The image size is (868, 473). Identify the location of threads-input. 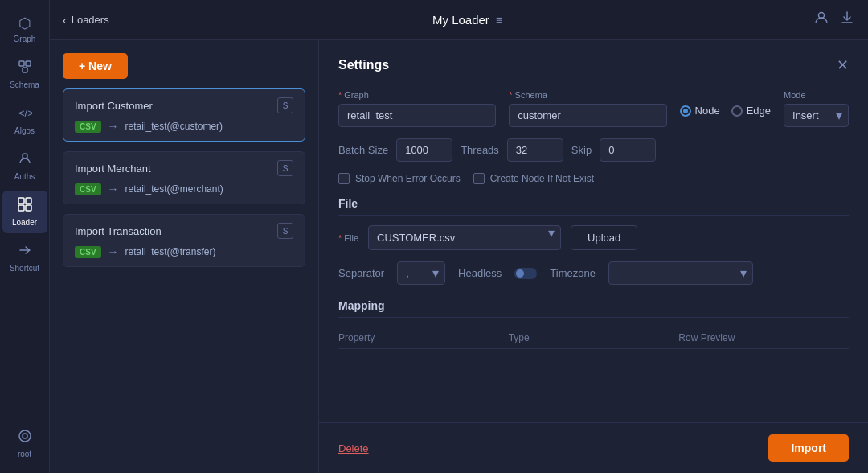
(535, 150).